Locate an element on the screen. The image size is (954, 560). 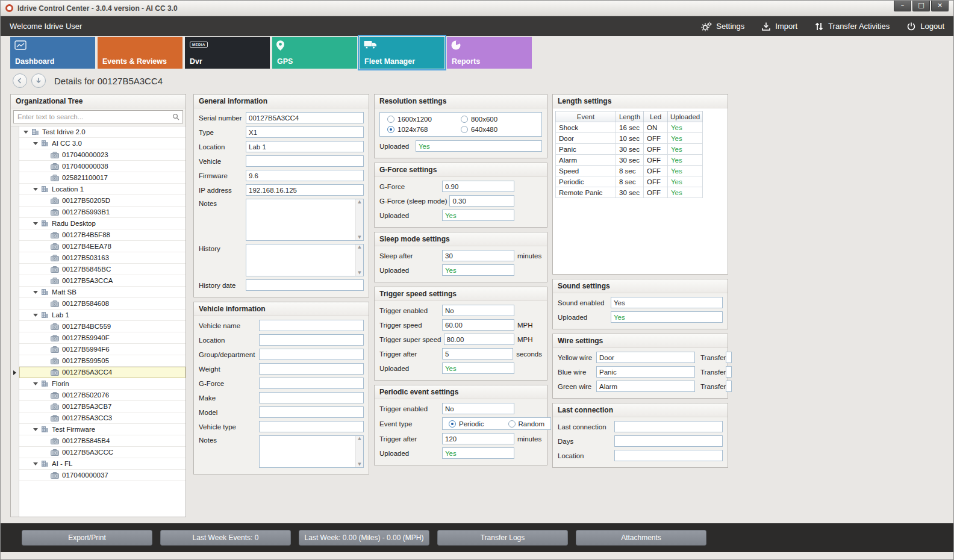
last-connection-input is located at coordinates (669, 426).